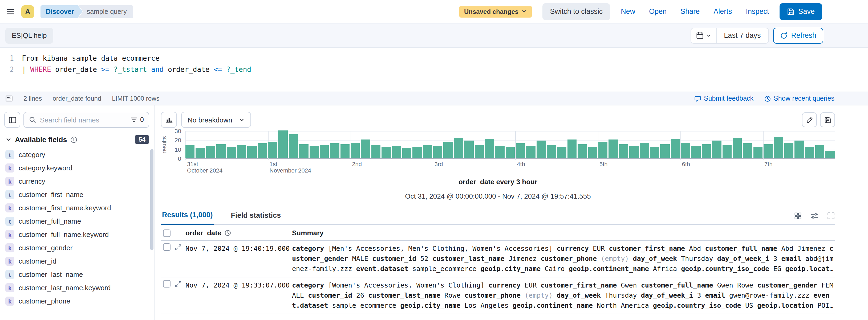  I want to click on field-list-item: kcurrency, so click(80, 181).